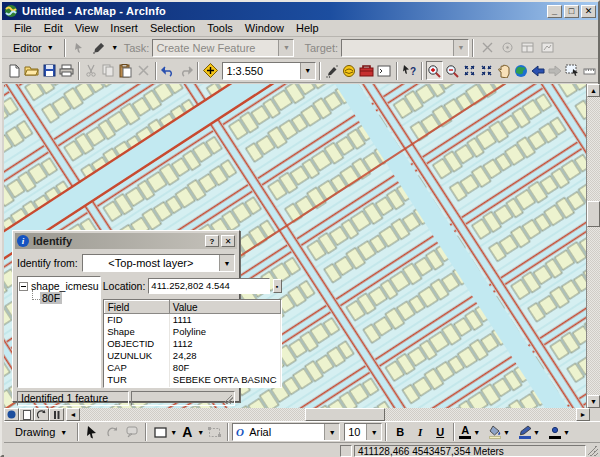 The image size is (600, 457). Describe the element at coordinates (79, 48) in the screenshot. I see `edit-tool-arrow-icon` at that location.